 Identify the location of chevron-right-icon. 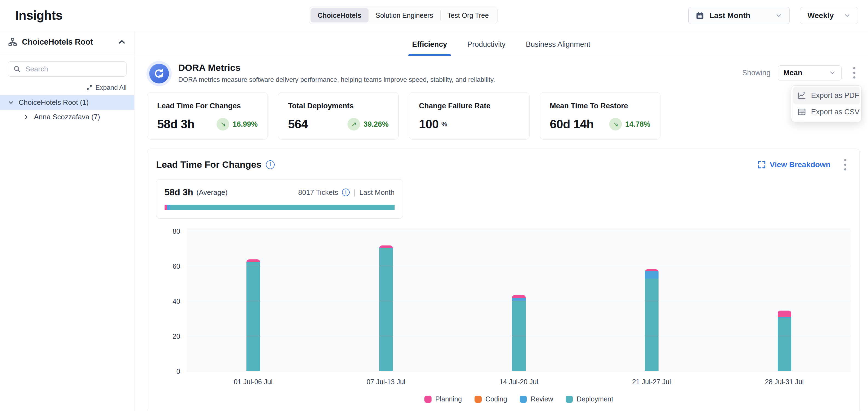
(26, 117).